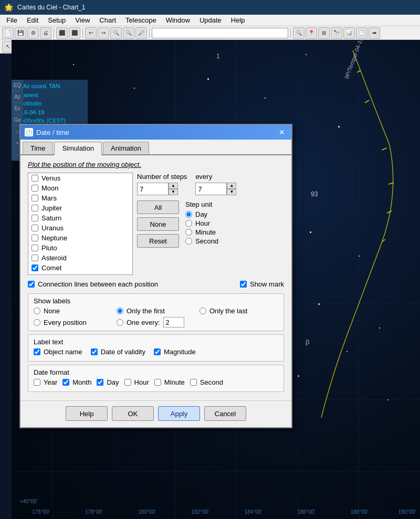 The width and height of the screenshot is (420, 519). What do you see at coordinates (80, 208) in the screenshot?
I see `planet-jupiter: Jupiter` at bounding box center [80, 208].